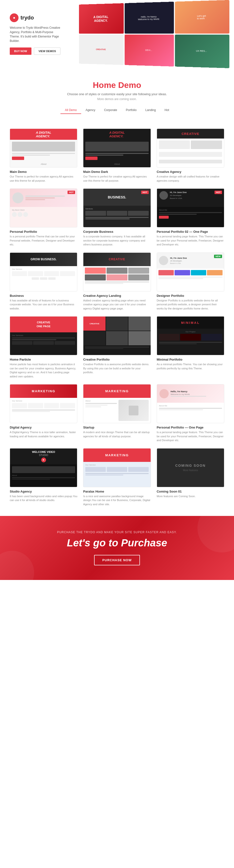 This screenshot has width=234, height=868. Describe the element at coordinates (131, 110) in the screenshot. I see `filter-tab-portfolio: Portfolio` at that location.